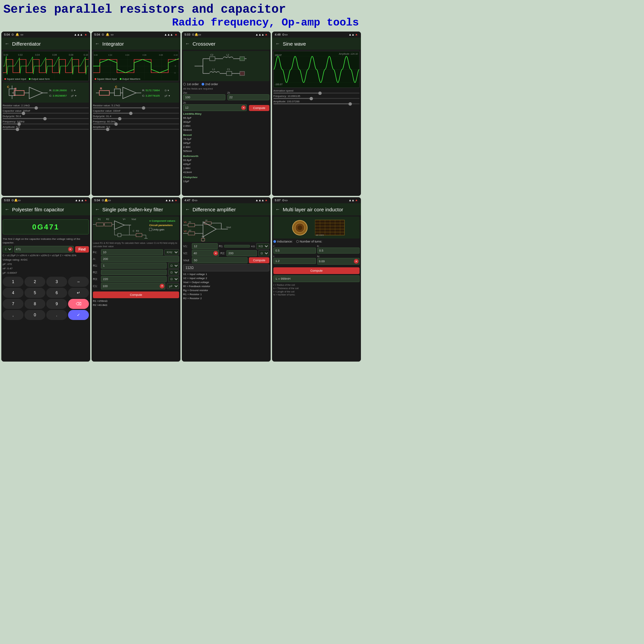  I want to click on r-field-group: r: 0.5, so click(294, 249).